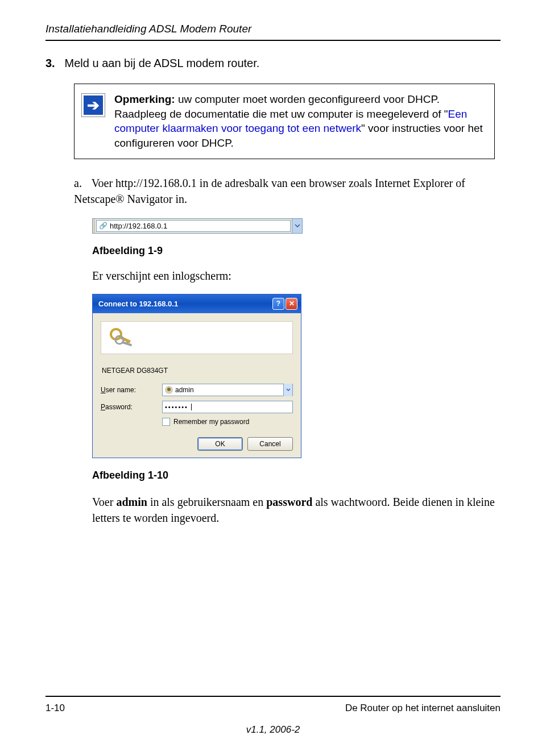  I want to click on remember-row: Remember my password, so click(228, 422).